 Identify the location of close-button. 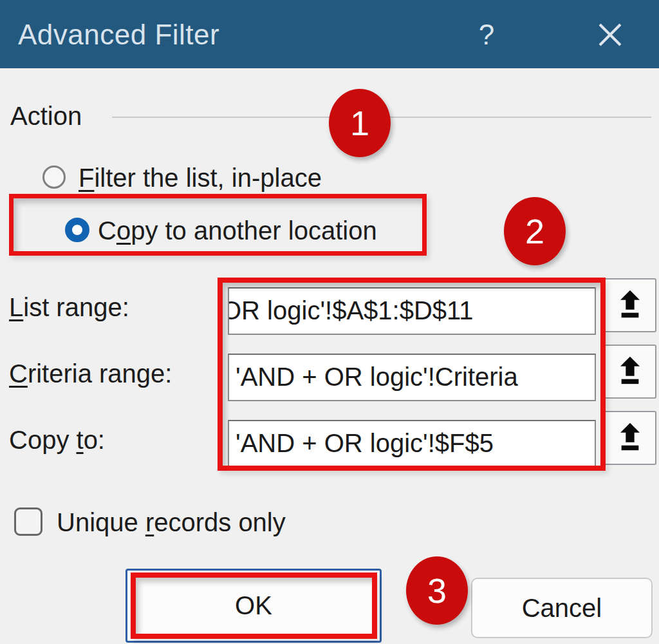
(610, 35).